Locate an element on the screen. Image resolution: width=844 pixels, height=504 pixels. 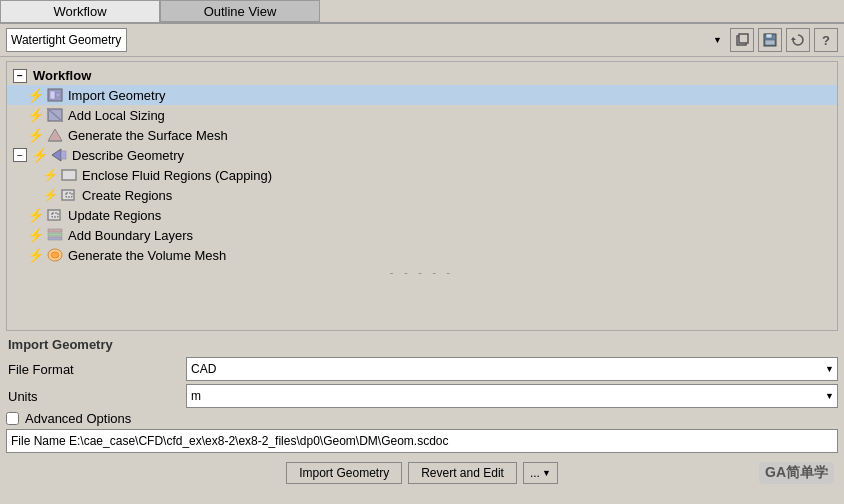
workflow-header-label: Workflow is located at coordinates (62, 76).